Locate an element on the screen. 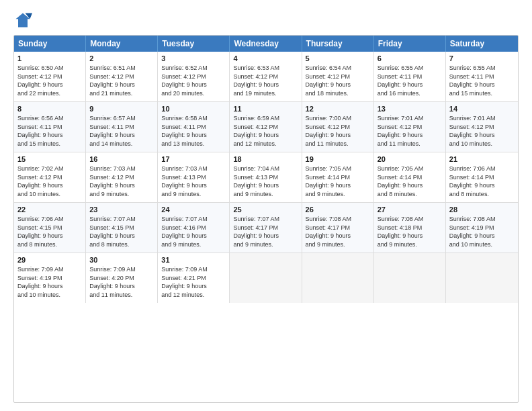  header-day-wednesday: Wednesday is located at coordinates (266, 44).